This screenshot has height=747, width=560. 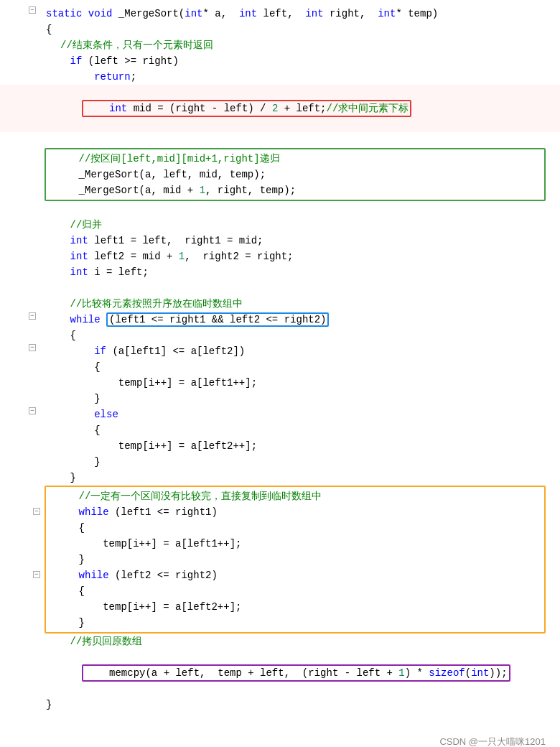 I want to click on code-line: //一定有一个区间没有比较完，直接复制到临时数组中, so click(x=295, y=496).